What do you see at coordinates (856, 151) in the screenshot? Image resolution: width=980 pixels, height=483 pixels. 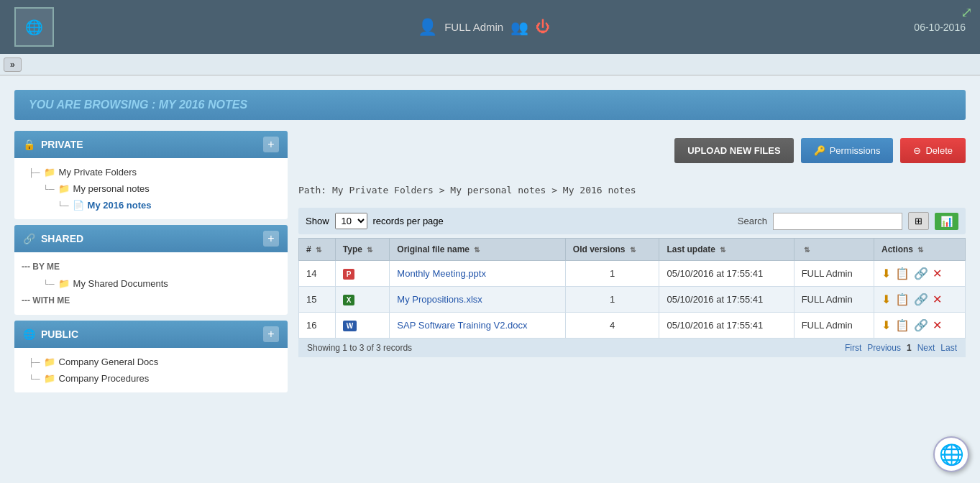 I see `permissions-label: Permissions` at bounding box center [856, 151].